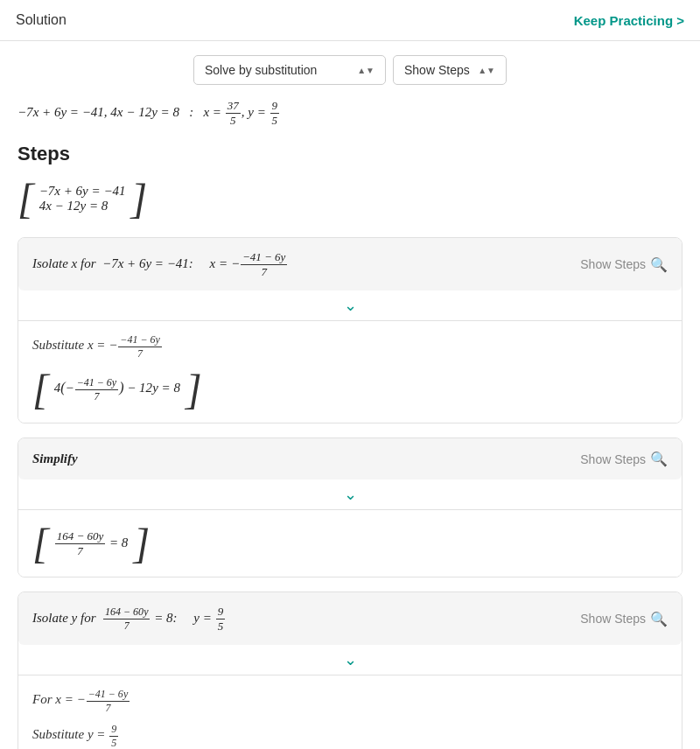  What do you see at coordinates (160, 264) in the screenshot?
I see `isolate-x-label: Isolate x for −7x + 6y = −41: x = −−41 −…` at bounding box center [160, 264].